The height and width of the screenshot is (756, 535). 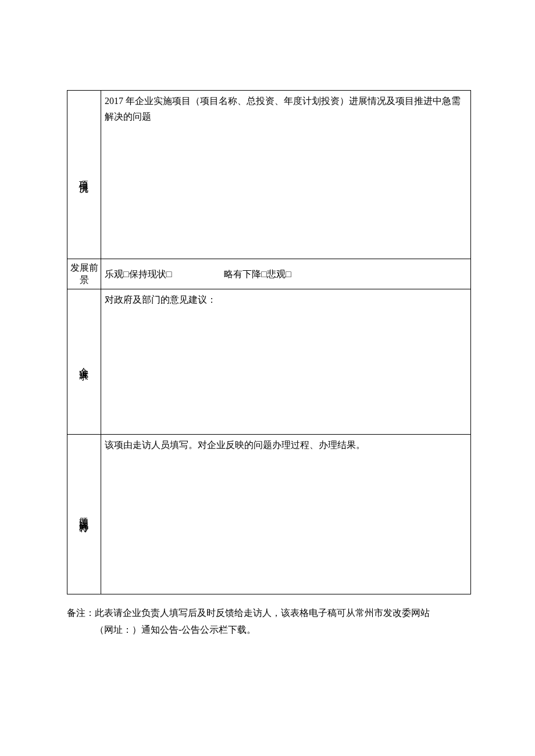 I want to click on handling-content: 该项由走访人员填写。对企业反映的问题办理过程、办理结果。, so click(x=235, y=445).